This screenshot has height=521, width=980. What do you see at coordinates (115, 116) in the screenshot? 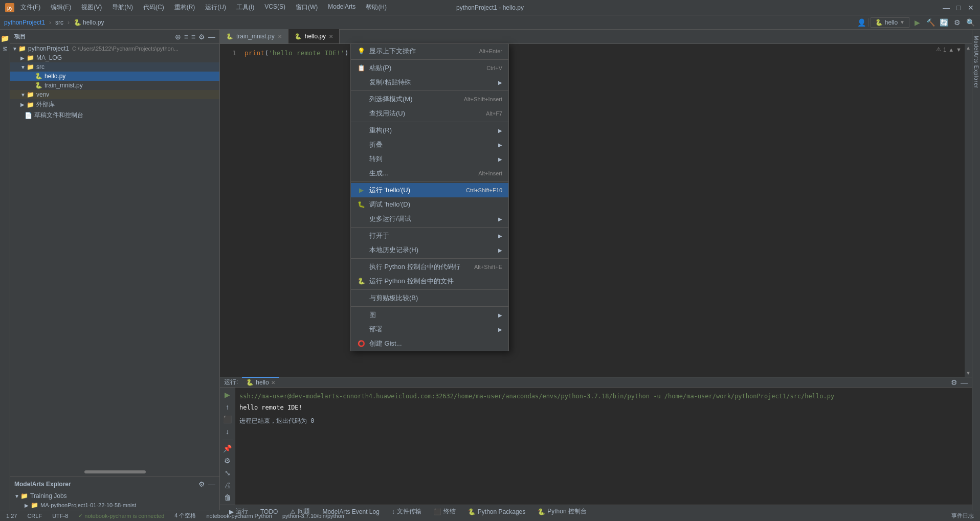
I see `tree-item-scratch: 📄 草稿文件和控制台` at bounding box center [115, 116].